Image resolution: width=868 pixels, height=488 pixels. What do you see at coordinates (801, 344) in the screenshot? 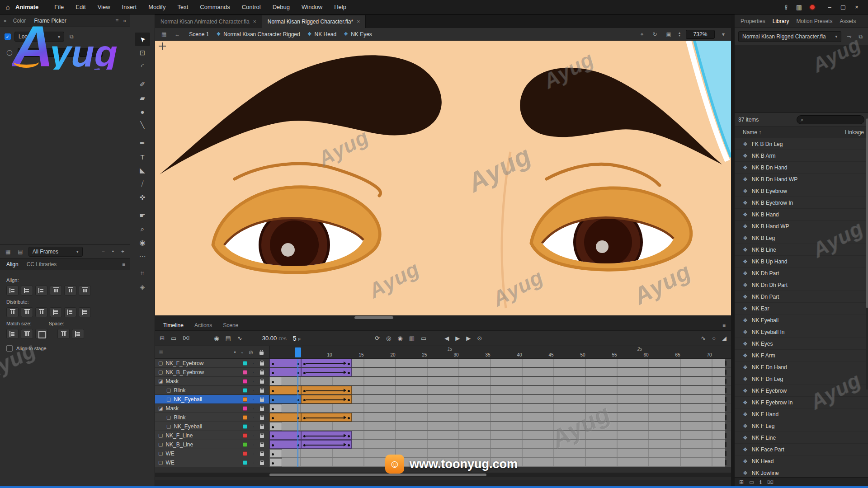
I see `library-item: ❖ NK Eyes` at bounding box center [801, 344].